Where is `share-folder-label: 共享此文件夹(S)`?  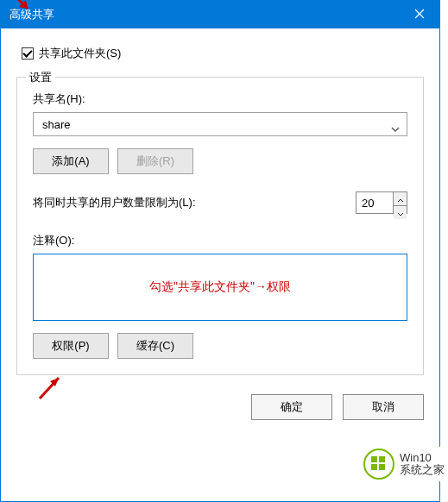 share-folder-label: 共享此文件夹(S) is located at coordinates (79, 53).